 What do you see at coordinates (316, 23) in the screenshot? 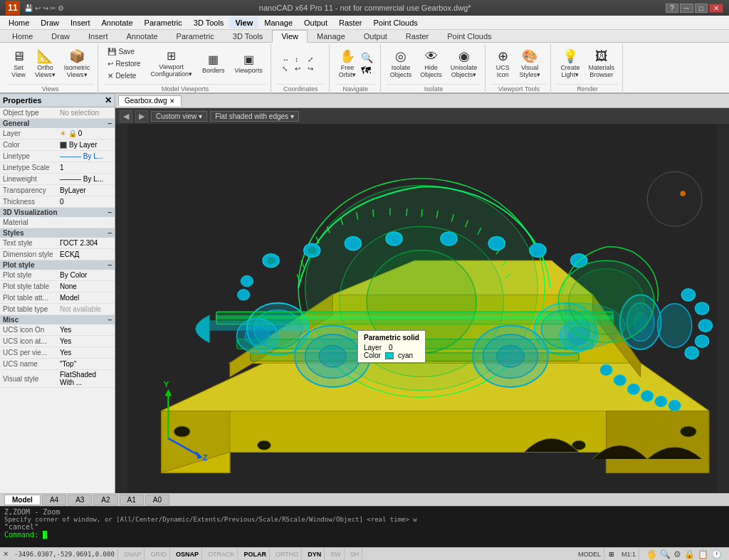
I see `menu-output: Output` at bounding box center [316, 23].